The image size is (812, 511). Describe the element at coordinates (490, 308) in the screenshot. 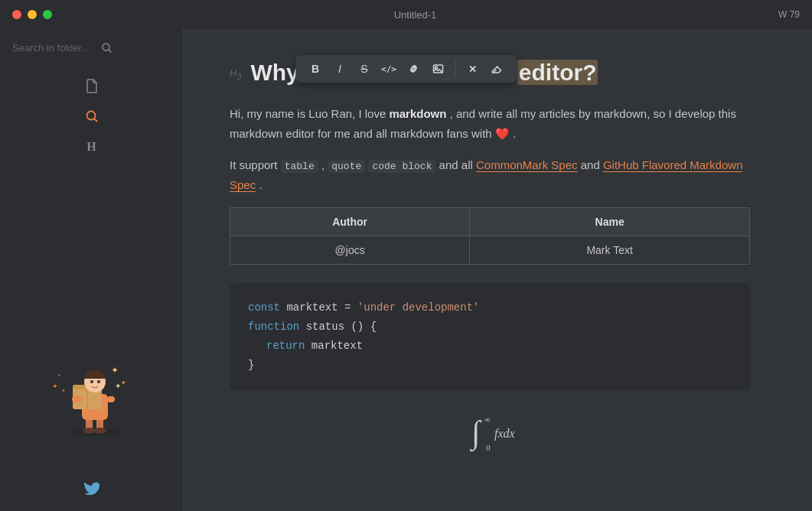

I see `code-line-1: const marktext = 'under development'` at that location.